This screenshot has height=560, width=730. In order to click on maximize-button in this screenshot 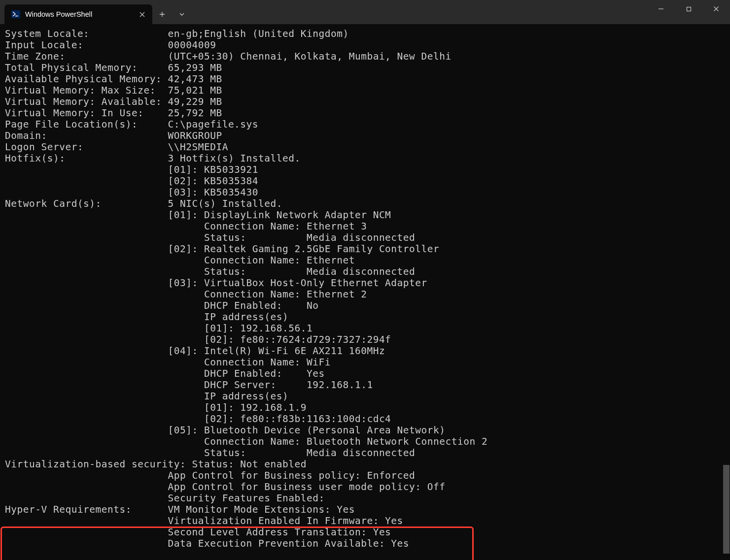, I will do `click(689, 9)`.